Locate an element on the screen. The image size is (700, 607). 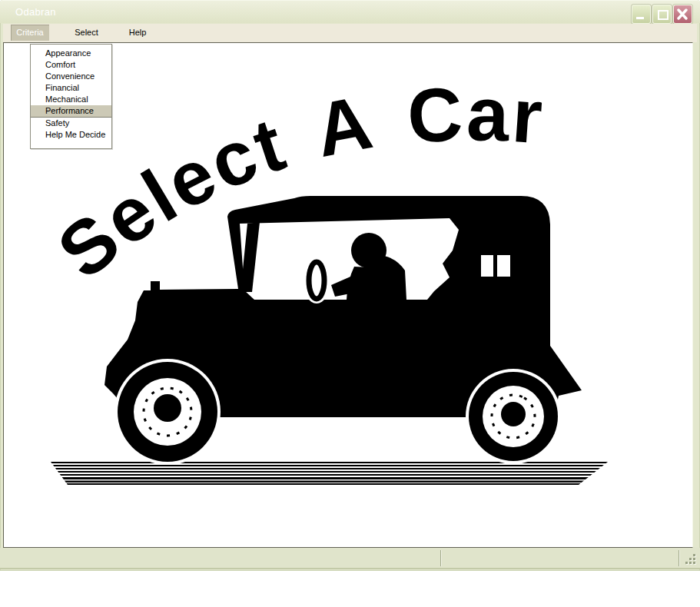
menu-item-help: Help is located at coordinates (138, 32).